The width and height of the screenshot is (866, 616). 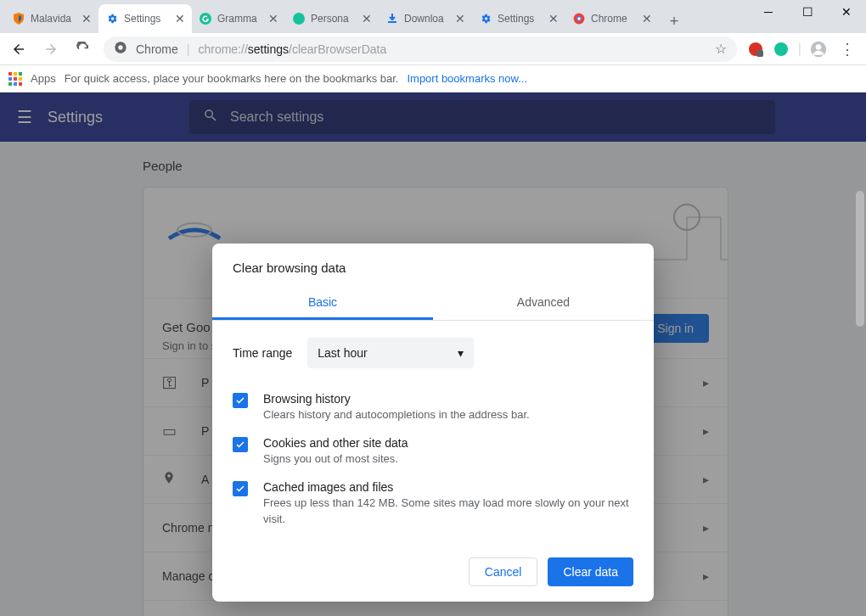 What do you see at coordinates (467, 78) in the screenshot?
I see `import-bookmarks-link: Import bookmarks now...` at bounding box center [467, 78].